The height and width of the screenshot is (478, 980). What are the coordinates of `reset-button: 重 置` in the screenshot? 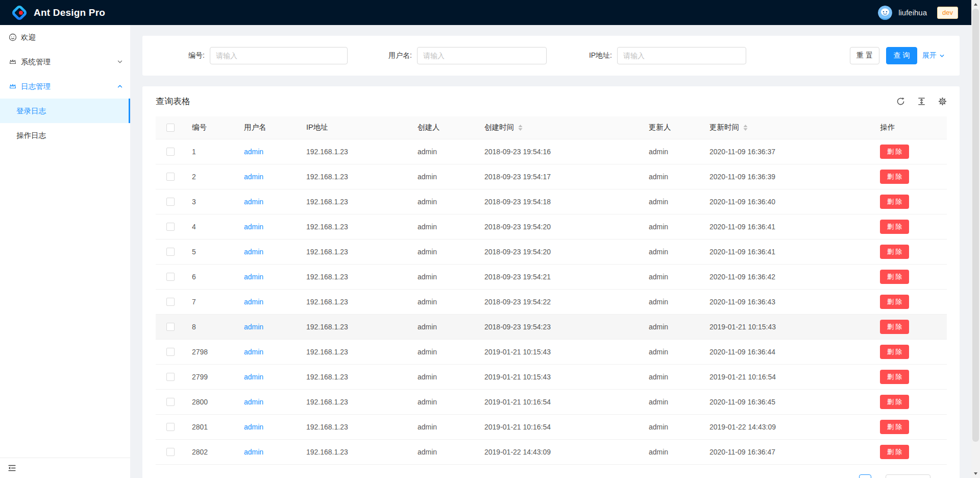 It's located at (865, 56).